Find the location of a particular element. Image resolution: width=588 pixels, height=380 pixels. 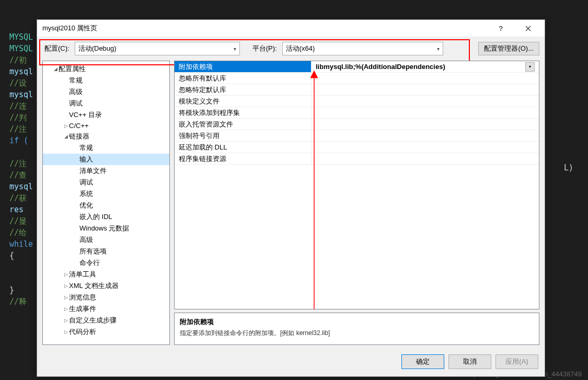

dialog-title: mysql2010 属性页 is located at coordinates (263, 28).